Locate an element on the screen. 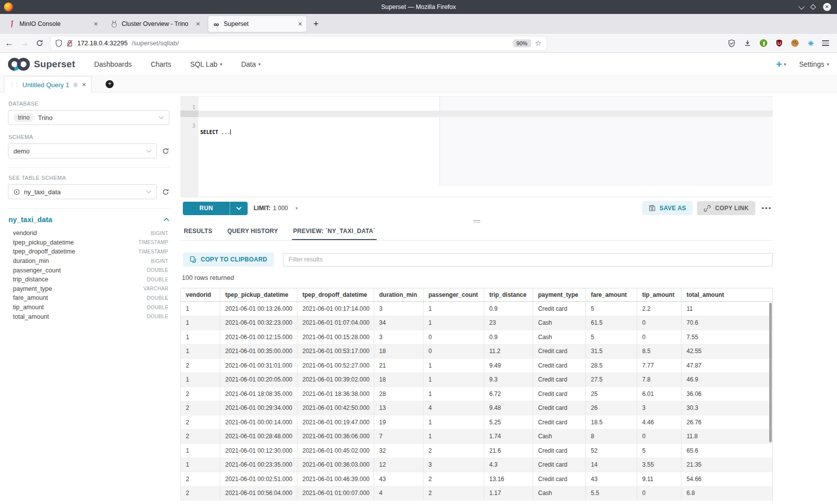 Image resolution: width=837 pixels, height=504 pixels. browser-tab-minio: MinIO Console ✕ is located at coordinates (53, 24).